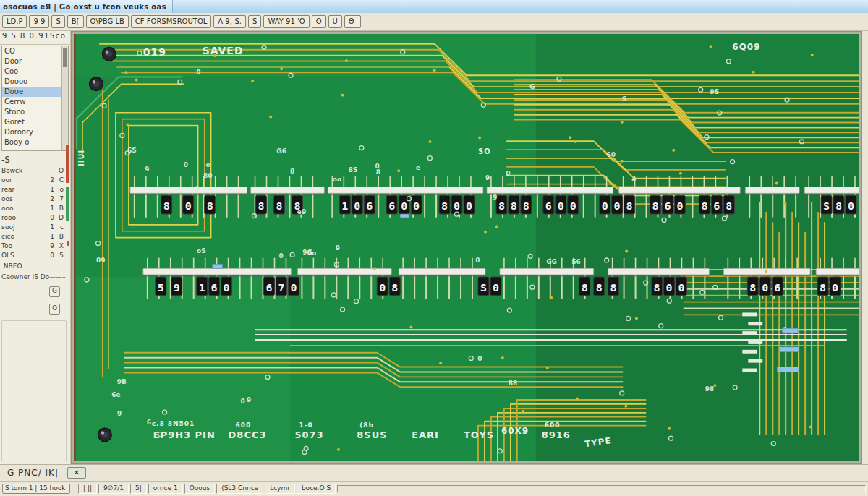 Image resolution: width=868 pixels, height=496 pixels. What do you see at coordinates (23, 189) in the screenshot?
I see `stat-name: rear` at bounding box center [23, 189].